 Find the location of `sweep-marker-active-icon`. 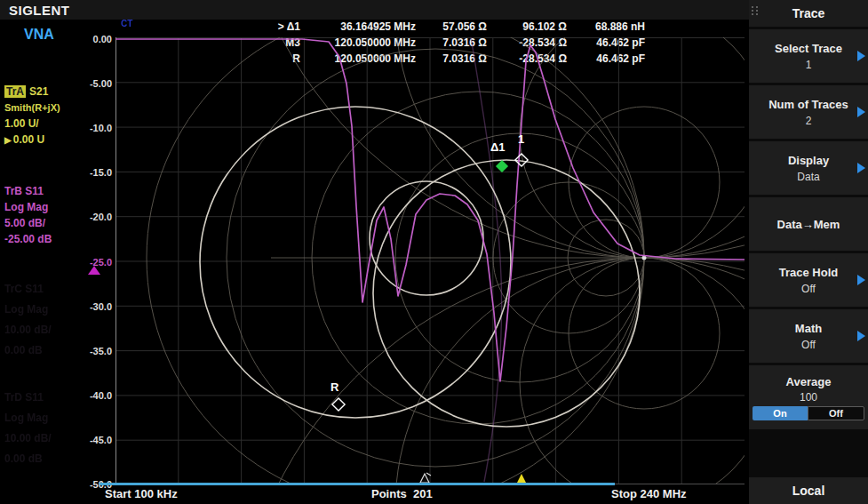

sweep-marker-active-icon is located at coordinates (522, 478).